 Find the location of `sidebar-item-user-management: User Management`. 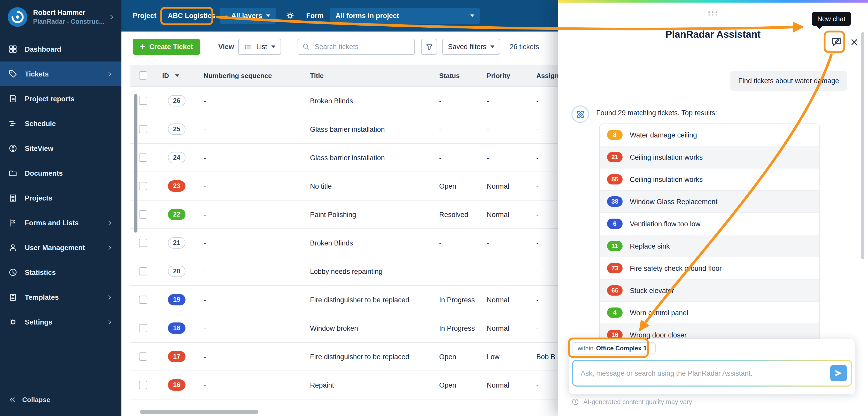

sidebar-item-user-management: User Management is located at coordinates (61, 247).